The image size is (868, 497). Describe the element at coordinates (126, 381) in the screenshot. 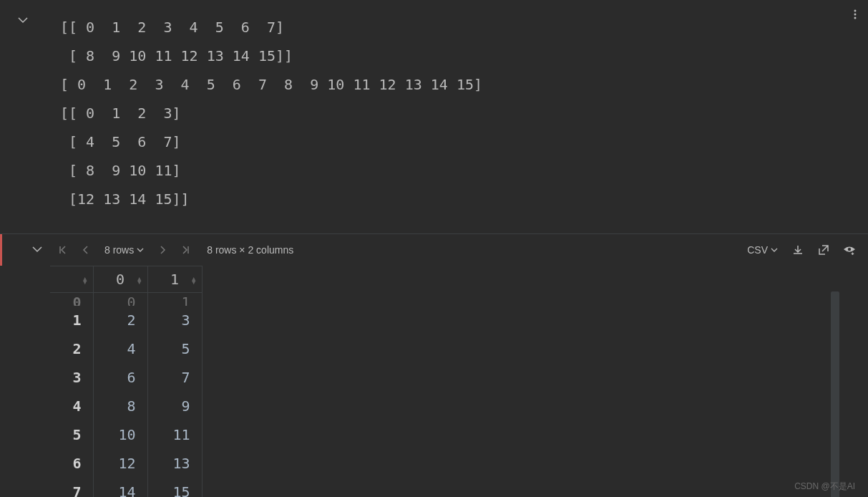

I see `data-table: ▲▼ 0 ▲▼ 1 ▲▼ 0 0 1 1` at that location.